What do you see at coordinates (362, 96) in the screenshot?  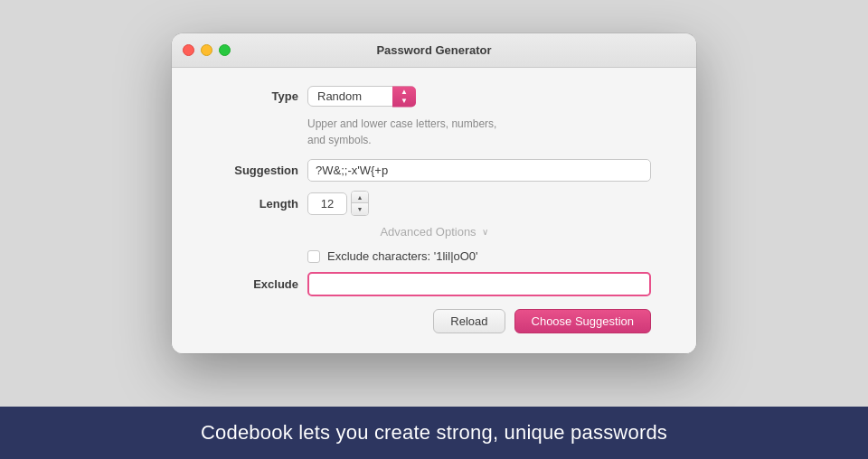 I see `type-select-wrapper: Random Memorable PIN ▲ ▼` at bounding box center [362, 96].